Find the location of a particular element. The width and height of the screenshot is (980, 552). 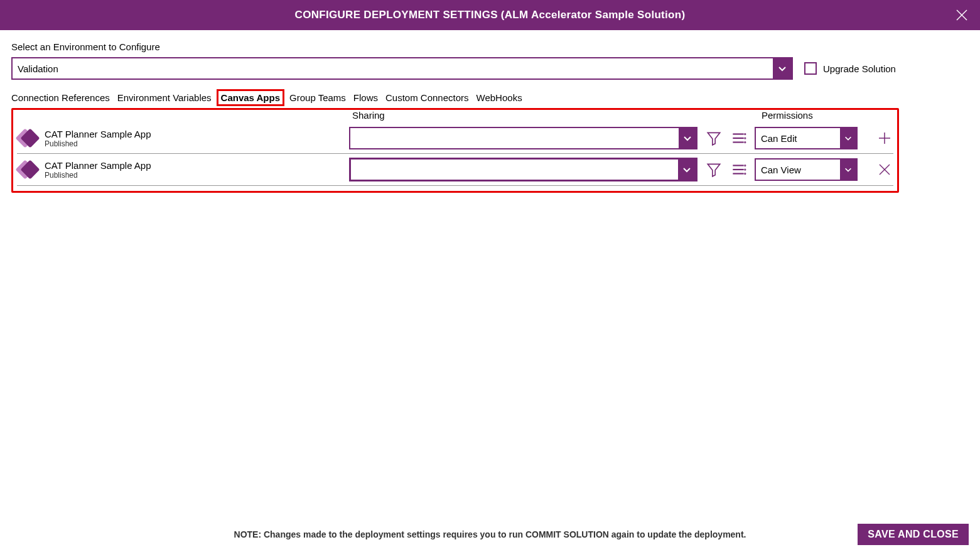

canvas-apps-panel: Sharing Permissions CAT Planner Sample A… is located at coordinates (455, 151).